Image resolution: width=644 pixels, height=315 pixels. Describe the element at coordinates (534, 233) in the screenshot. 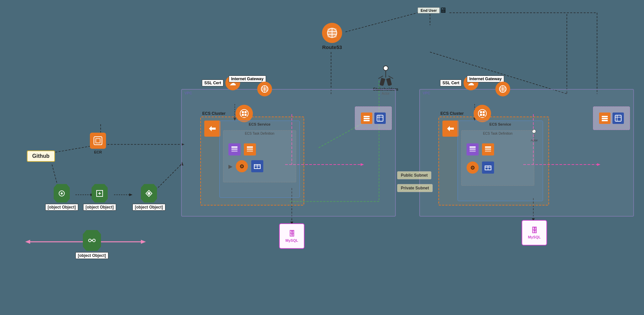

I see `mysql2-box: 🗄 MySQL` at that location.